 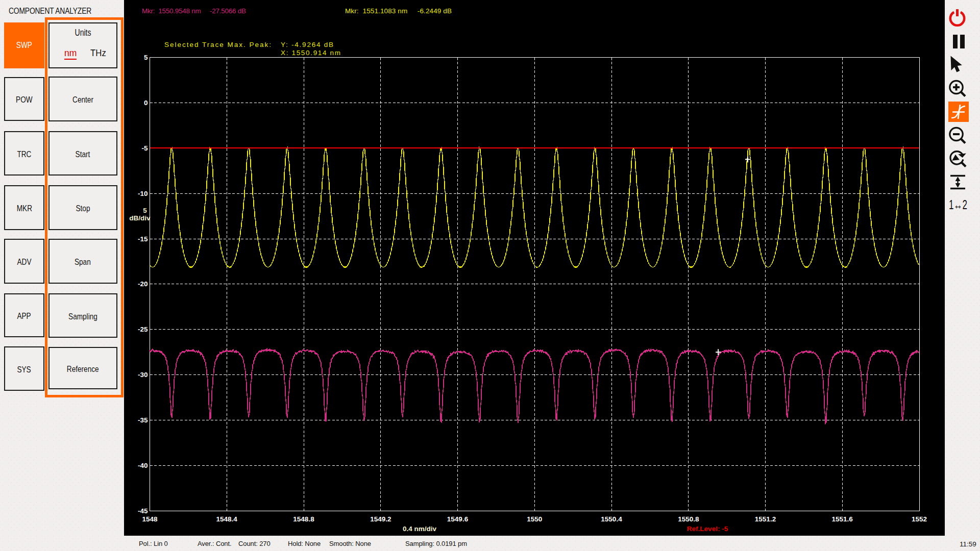 What do you see at coordinates (843, 519) in the screenshot?
I see `svg-text: 1551.6` at bounding box center [843, 519].